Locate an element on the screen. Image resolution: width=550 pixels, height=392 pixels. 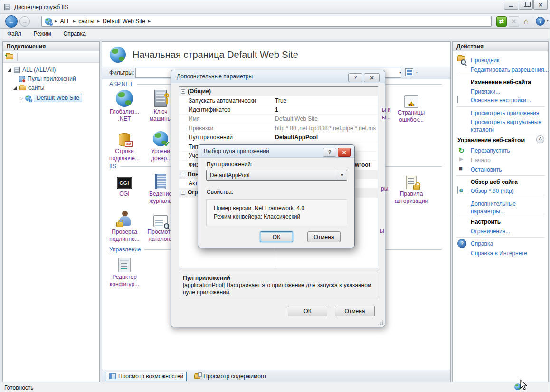
dialog-help-button is located at coordinates (355, 78).